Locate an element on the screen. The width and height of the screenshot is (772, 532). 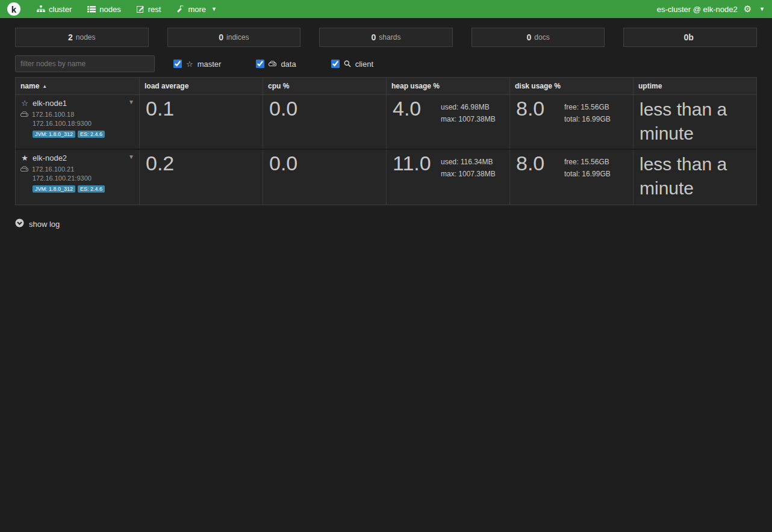
navbar: k cluster nodes rest more ▼ es-cluster @… is located at coordinates (386, 9).